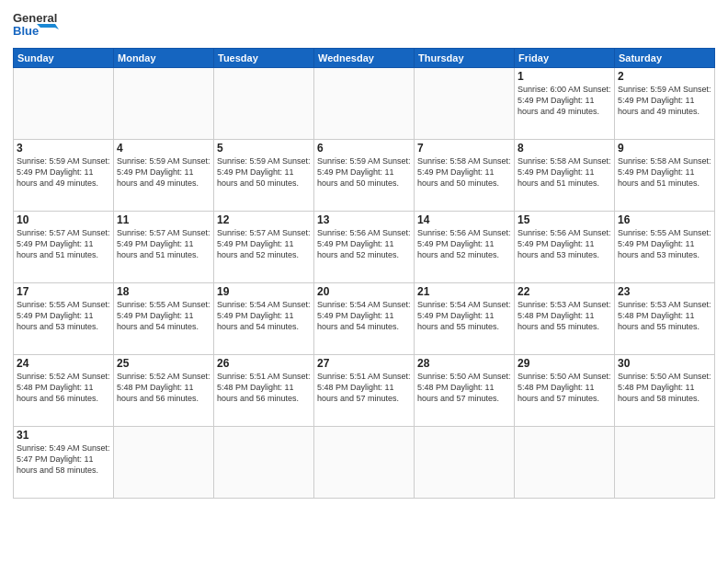 This screenshot has height=563, width=728. Describe the element at coordinates (364, 176) in the screenshot. I see `calendar-week-2: 3Sunrise: 5:59 AM Sunset: 5:49 PM Daylig…` at that location.